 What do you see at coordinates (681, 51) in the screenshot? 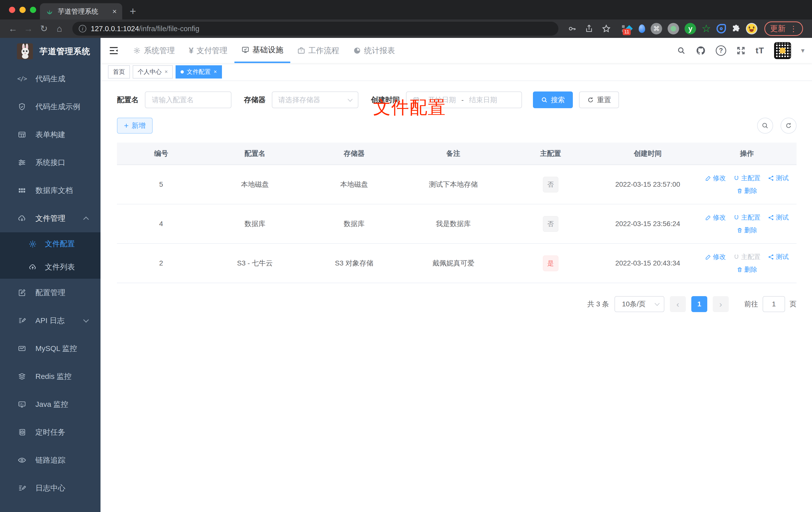
I see `header-search-icon` at bounding box center [681, 51].